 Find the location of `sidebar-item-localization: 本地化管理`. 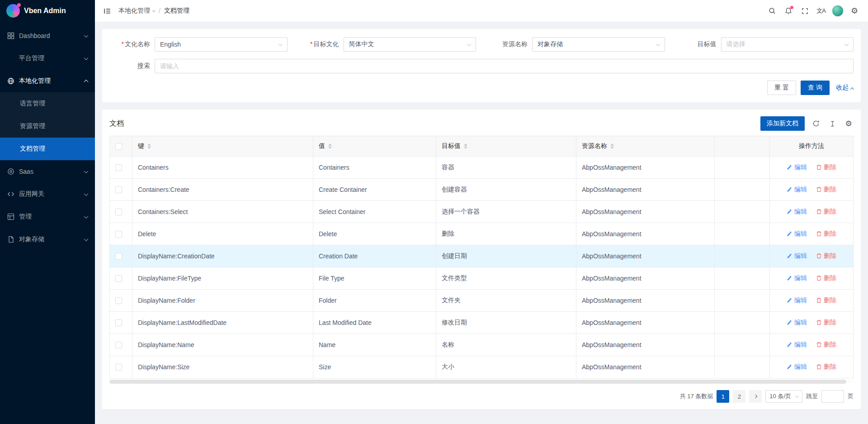

sidebar-item-localization: 本地化管理 is located at coordinates (47, 81).